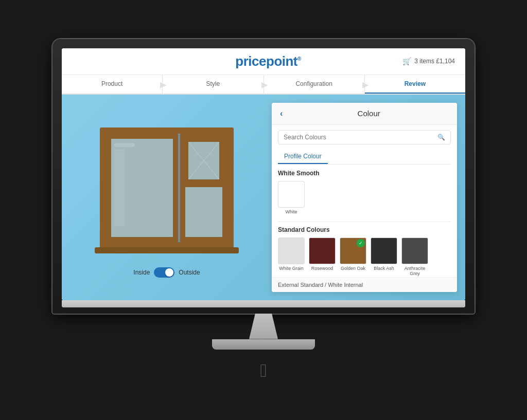 The height and width of the screenshot is (420, 527). What do you see at coordinates (164, 272) in the screenshot?
I see `toggle-switch` at bounding box center [164, 272].